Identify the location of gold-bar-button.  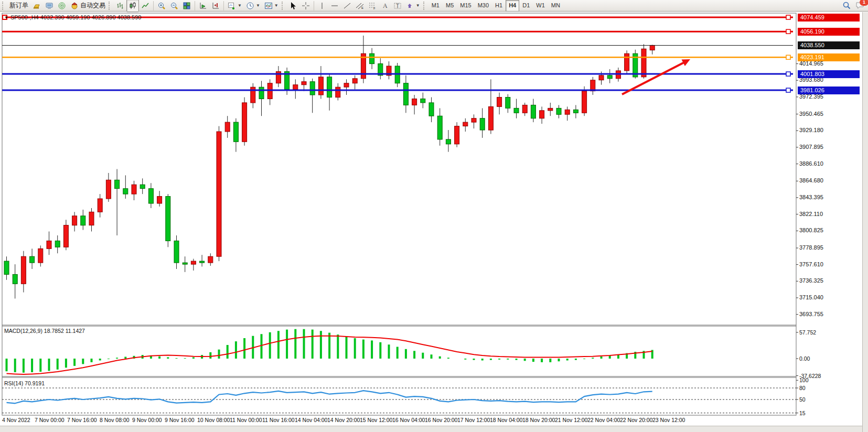
(37, 6).